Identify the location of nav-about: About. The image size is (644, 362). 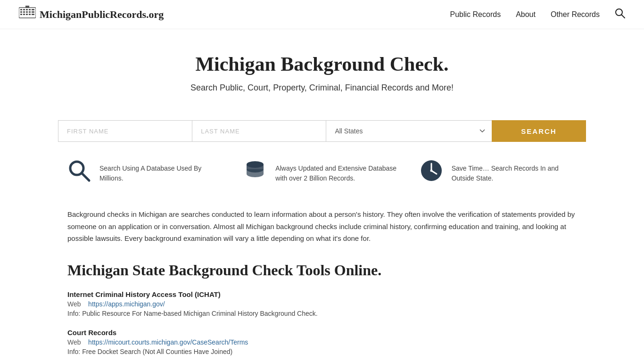
(526, 15).